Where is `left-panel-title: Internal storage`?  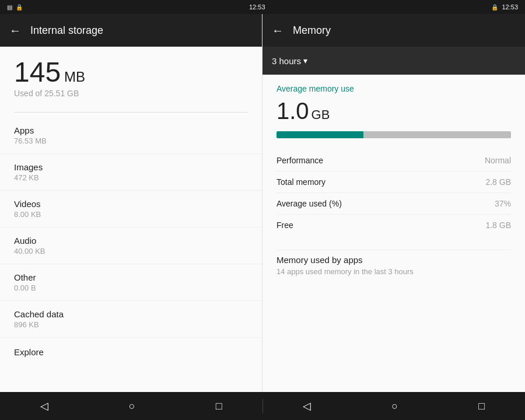
left-panel-title: Internal storage is located at coordinates (66, 30).